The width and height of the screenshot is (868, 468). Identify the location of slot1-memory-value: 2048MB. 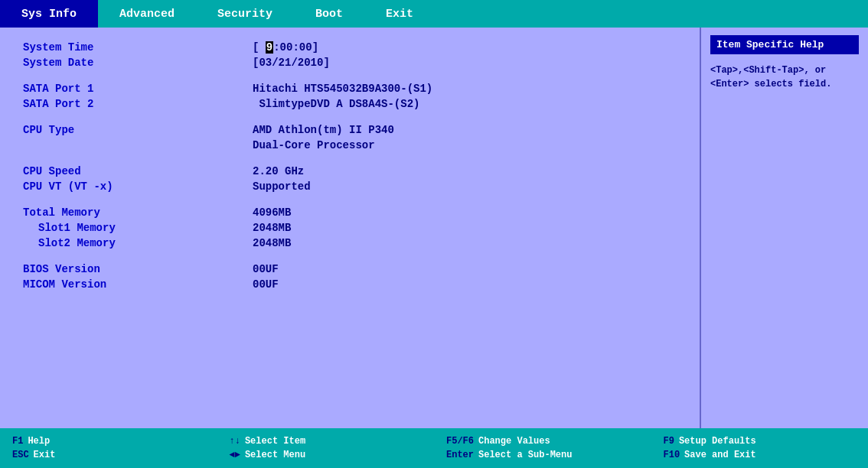
(272, 228).